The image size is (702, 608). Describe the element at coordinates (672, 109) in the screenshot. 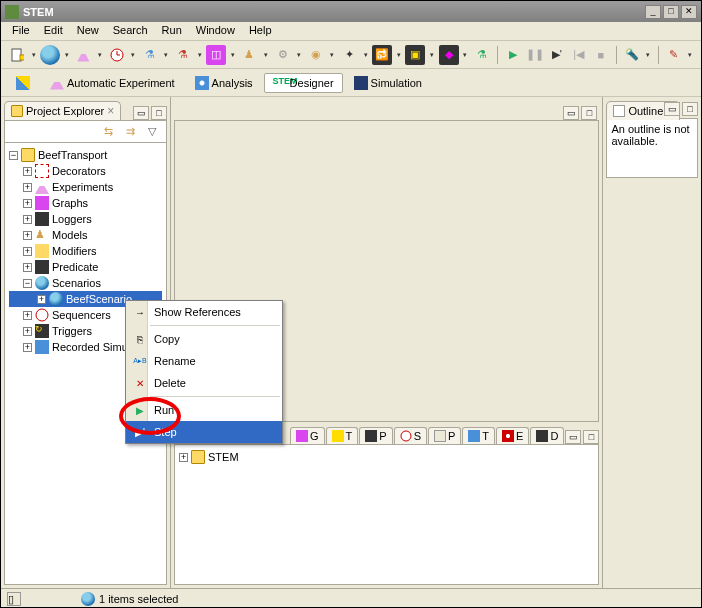

I see `outline-minimize-button: ▭` at that location.